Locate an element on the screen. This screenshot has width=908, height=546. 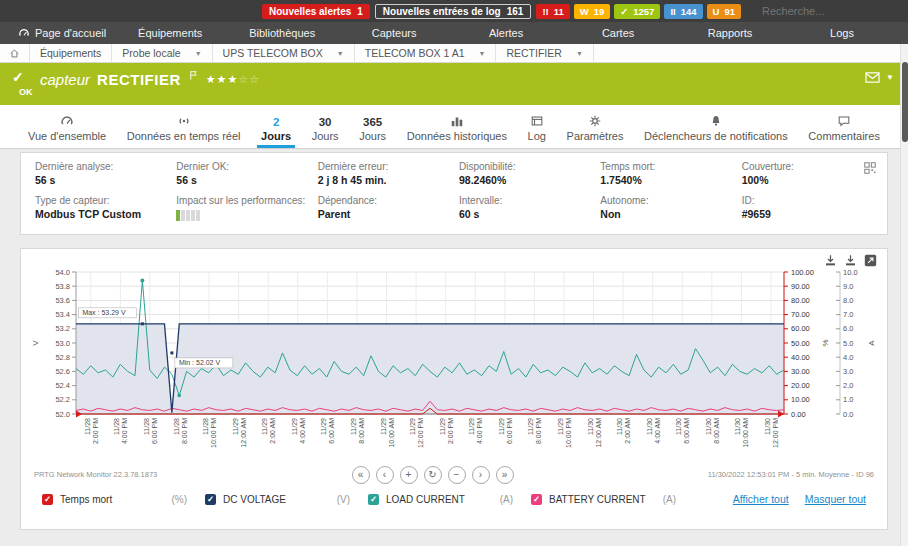
tab-parametres: Paramètres is located at coordinates (596, 129).